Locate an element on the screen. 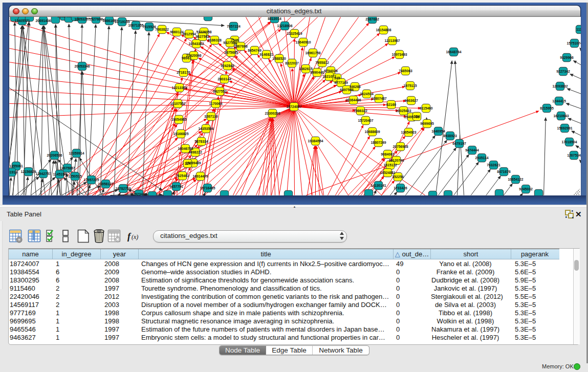 The width and height of the screenshot is (588, 372). svg-text: 9084067 is located at coordinates (388, 154).